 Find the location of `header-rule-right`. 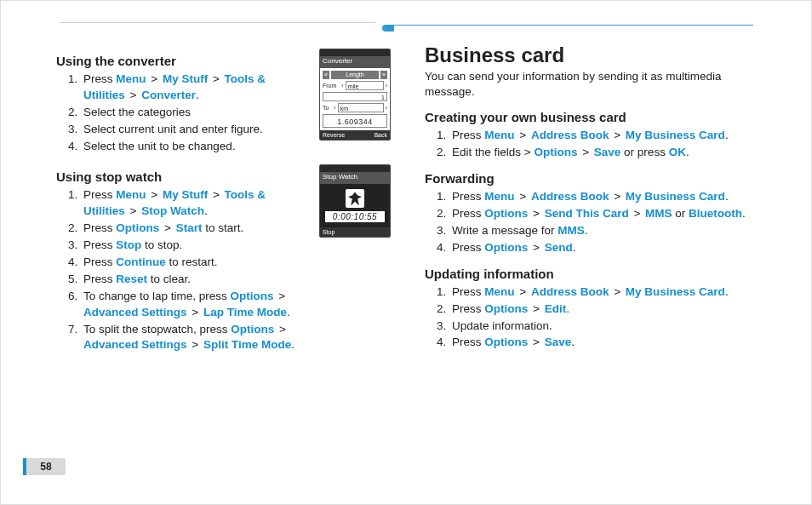

header-rule-right is located at coordinates (568, 28).